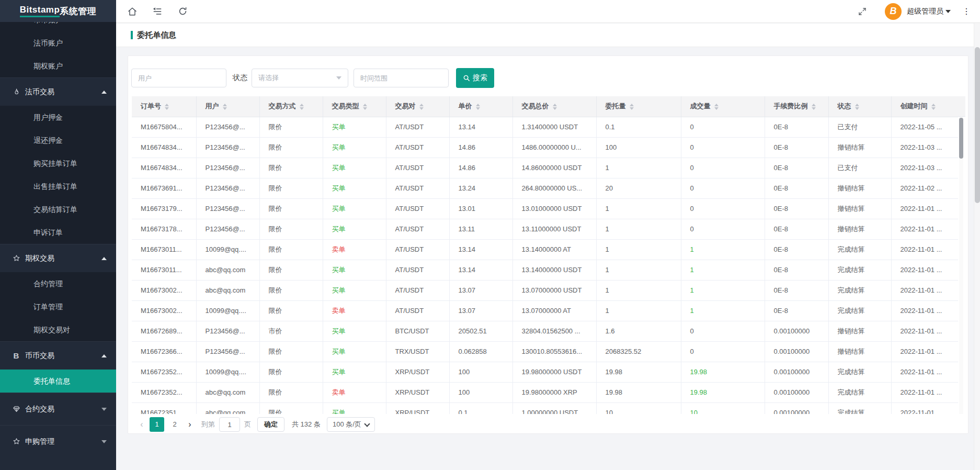 The width and height of the screenshot is (980, 470). I want to click on table-row: M16672352...10099@qq....限价买单XRP/USDT1001…, so click(545, 372).